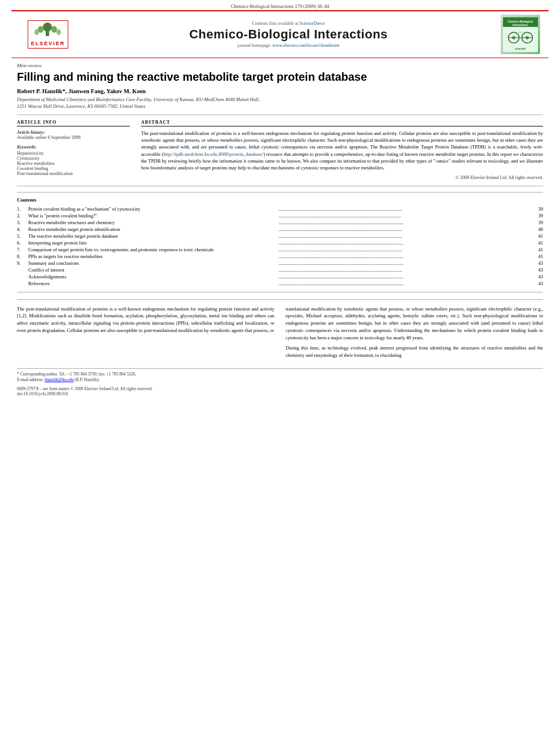 The image size is (560, 747). I want to click on keyword-3: Reactive metabolites, so click(73, 164).